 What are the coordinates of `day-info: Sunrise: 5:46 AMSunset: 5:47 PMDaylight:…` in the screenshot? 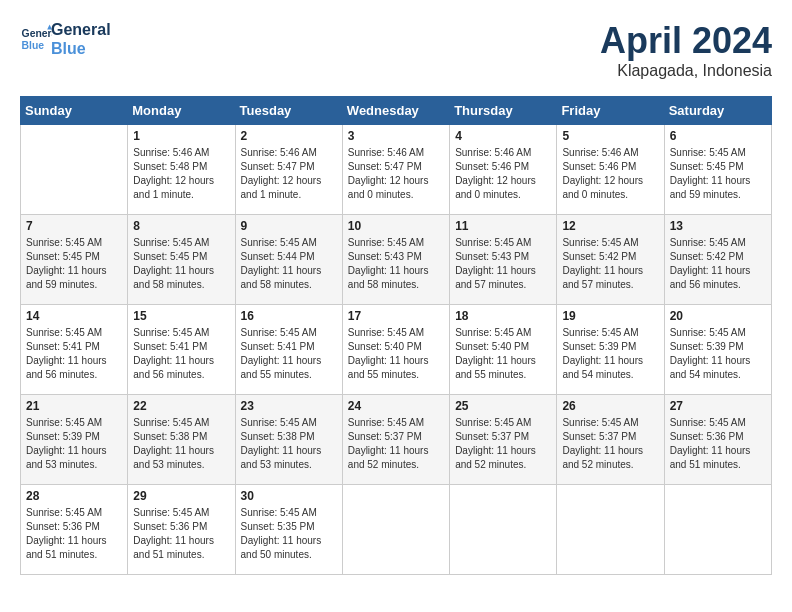 It's located at (396, 174).